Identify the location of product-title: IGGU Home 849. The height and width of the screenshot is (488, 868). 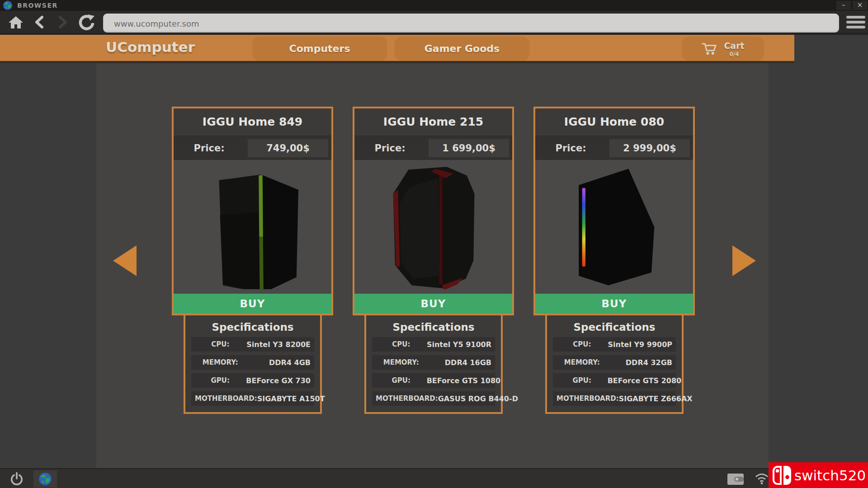
(252, 122).